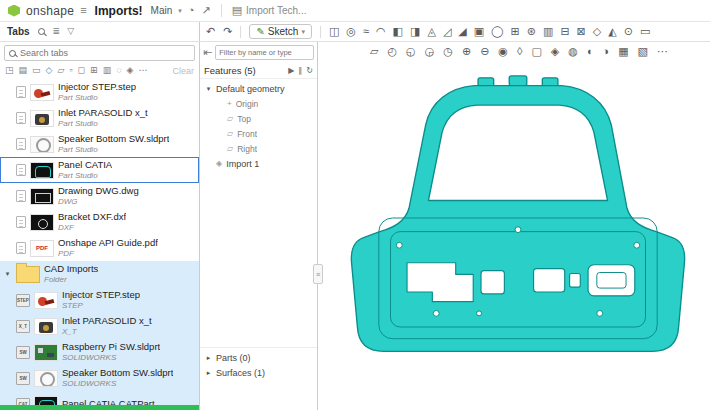 The height and width of the screenshot is (410, 710). I want to click on mirror-icon: ▥, so click(548, 32).